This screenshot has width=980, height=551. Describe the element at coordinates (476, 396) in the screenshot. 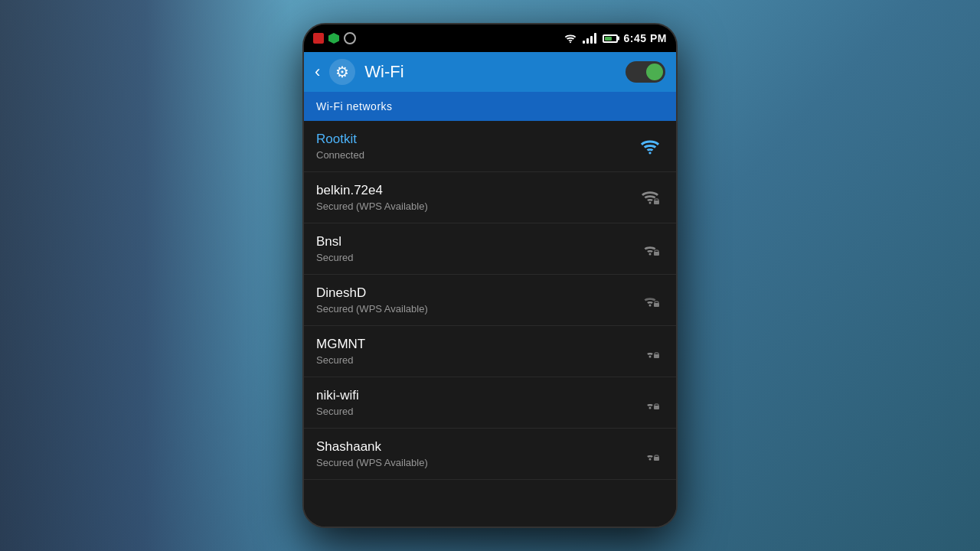

I see `network-name: niki-wifi` at that location.